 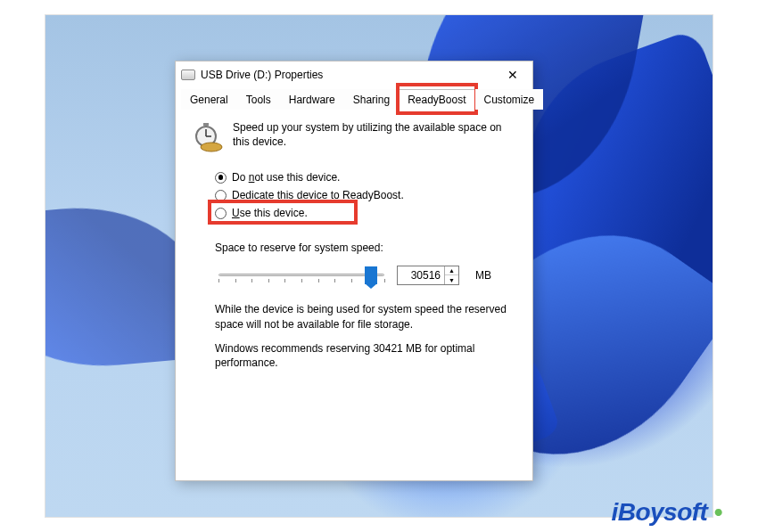 I want to click on drive-icon, so click(x=188, y=75).